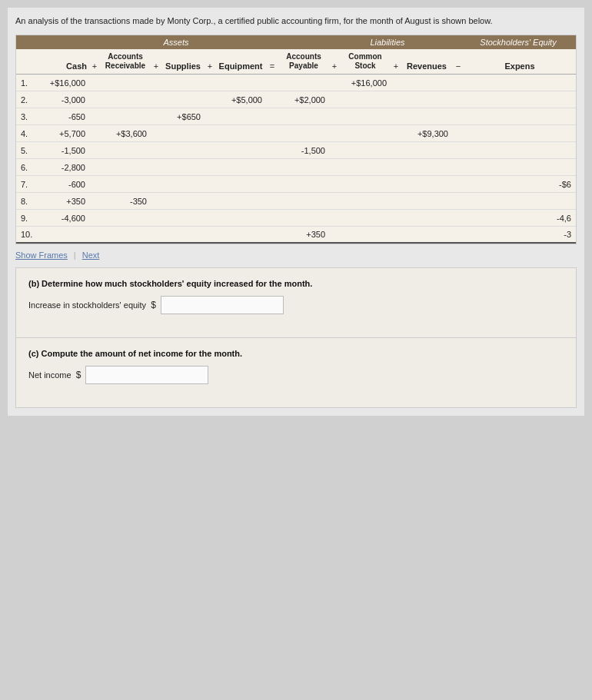 The image size is (592, 700). I want to click on table-row: 4. +5,700 +$3,600 +$9,300, so click(296, 134).